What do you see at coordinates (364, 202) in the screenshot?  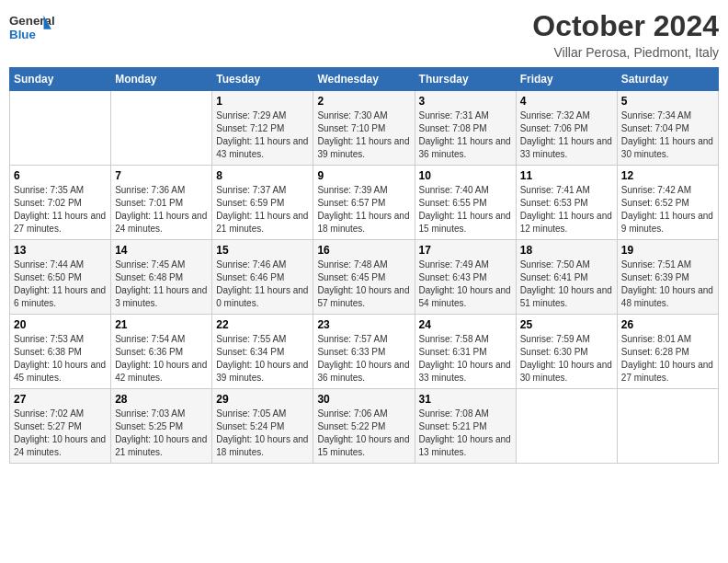 I see `day-cell-1-3: 9 Sunrise: 7:39 AMSunset: 6:57 PMDayligh…` at bounding box center [364, 202].